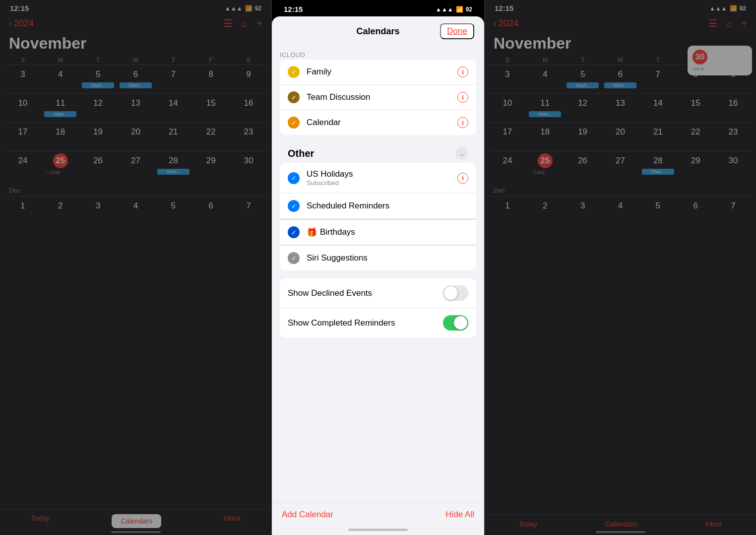 Image resolution: width=756 pixels, height=535 pixels. What do you see at coordinates (720, 69) in the screenshot?
I see `popup-event: Om B...` at bounding box center [720, 69].